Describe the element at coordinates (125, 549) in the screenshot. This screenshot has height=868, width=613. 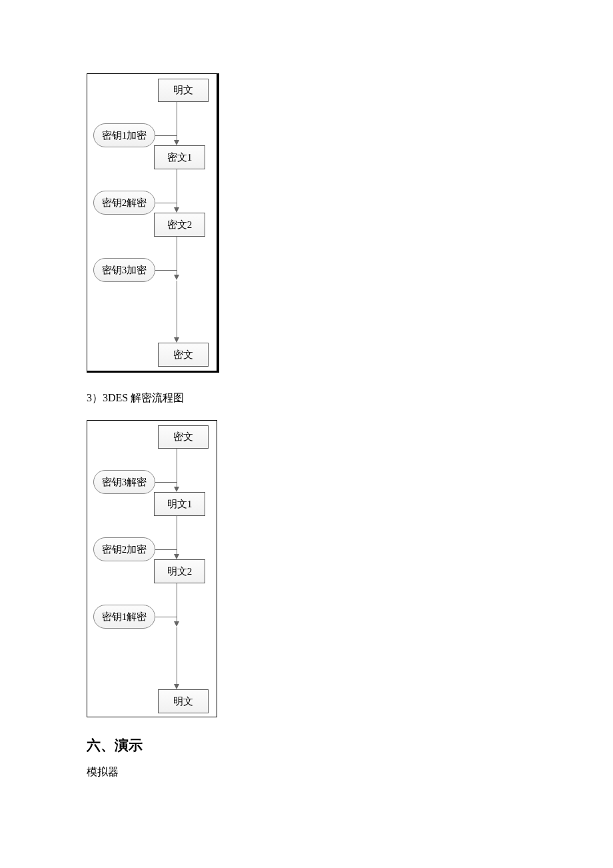
I see `node-label: 密钥2加密` at that location.